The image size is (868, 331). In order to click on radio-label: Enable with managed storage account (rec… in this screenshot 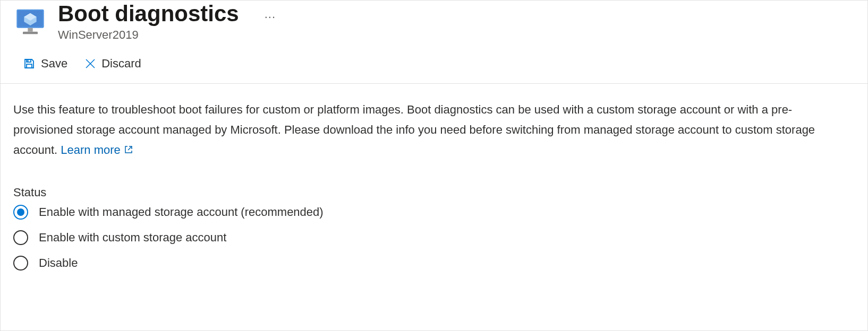, I will do `click(181, 212)`.